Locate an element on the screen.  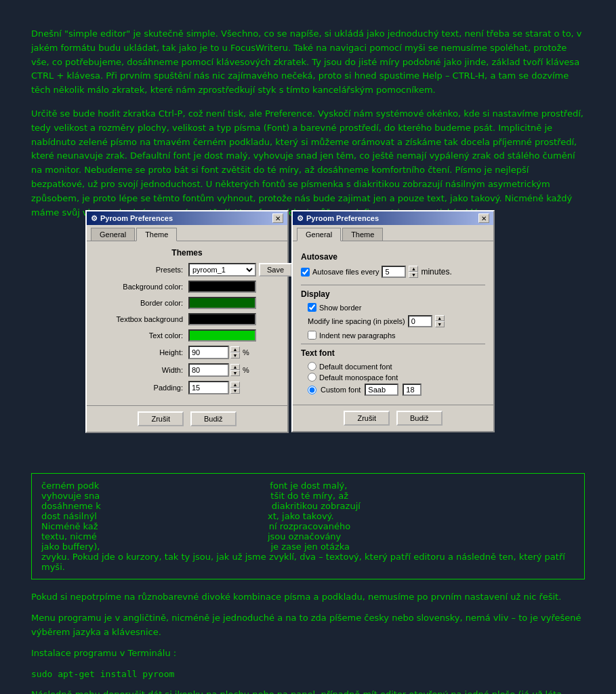
presets-label: Presets: is located at coordinates (139, 270).